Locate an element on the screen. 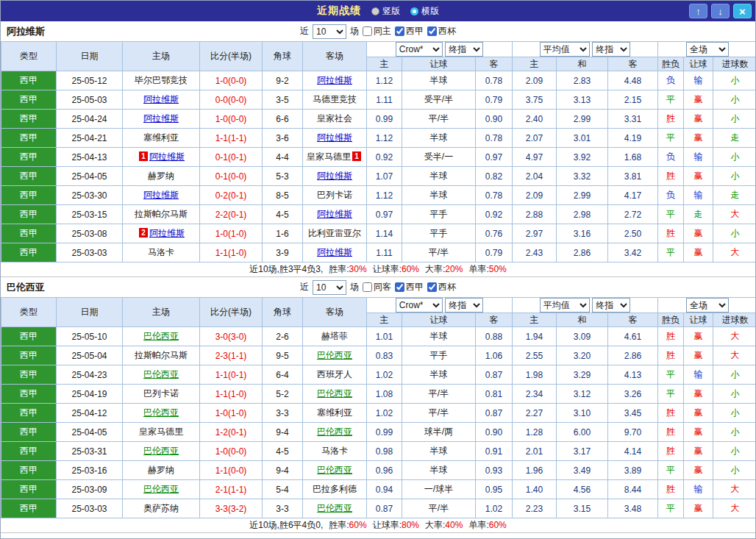  asia-away-odds-cell: 0.97 is located at coordinates (494, 157).